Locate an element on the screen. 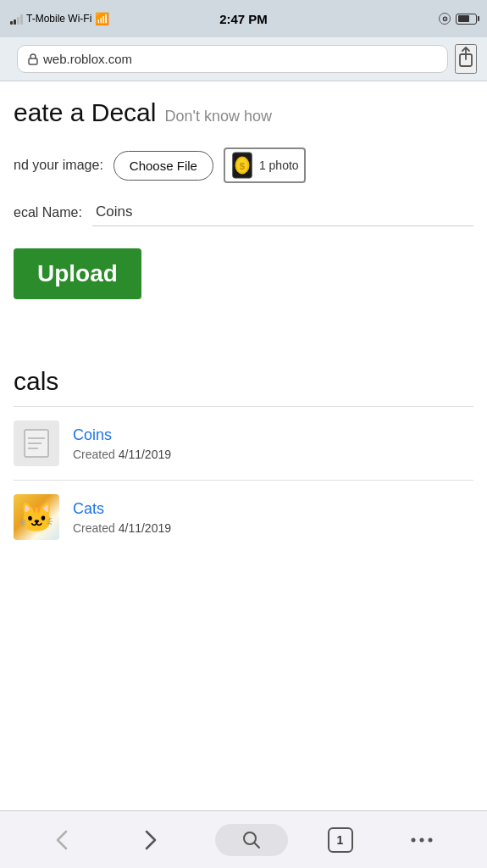 The width and height of the screenshot is (487, 868). decal-name-row: ecal Name: is located at coordinates (244, 212).